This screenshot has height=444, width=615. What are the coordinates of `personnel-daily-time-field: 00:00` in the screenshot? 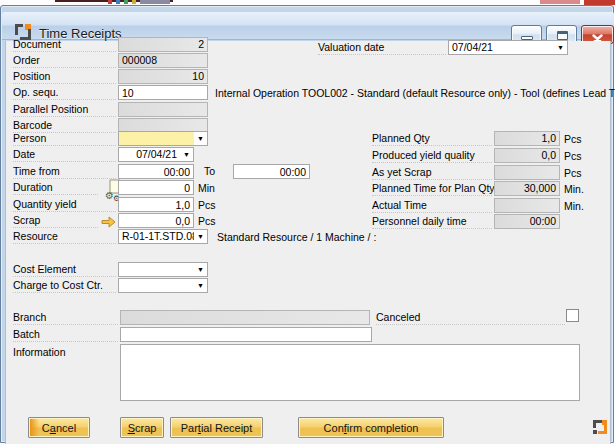 It's located at (527, 222).